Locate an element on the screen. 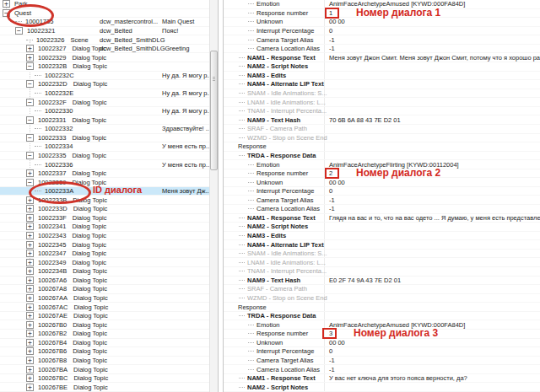 This screenshot has width=540, height=392. tree-row: +10022349Dialog Topic is located at coordinates (105, 263).